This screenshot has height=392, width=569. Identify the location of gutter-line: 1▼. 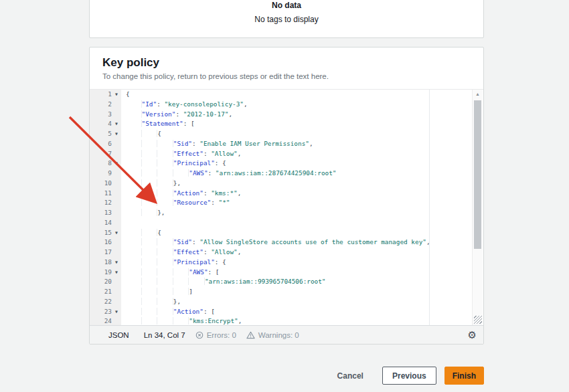
(106, 95).